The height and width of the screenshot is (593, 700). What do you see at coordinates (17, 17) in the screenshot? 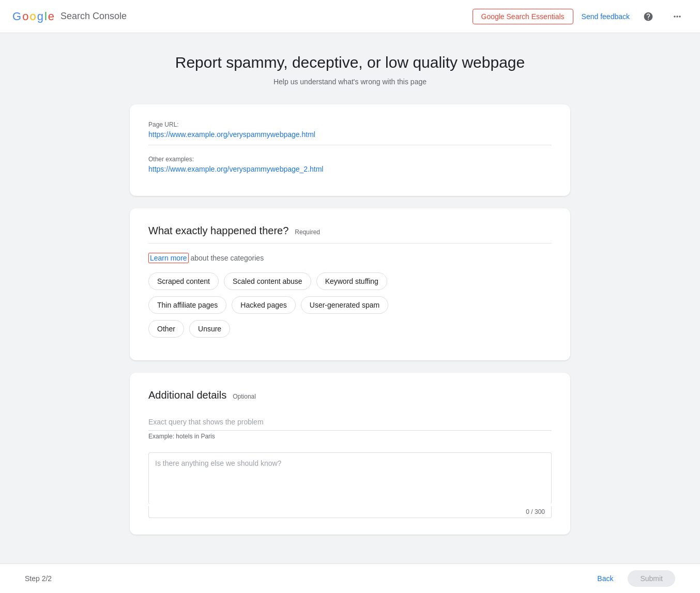
I see `logo-g: G` at bounding box center [17, 17].